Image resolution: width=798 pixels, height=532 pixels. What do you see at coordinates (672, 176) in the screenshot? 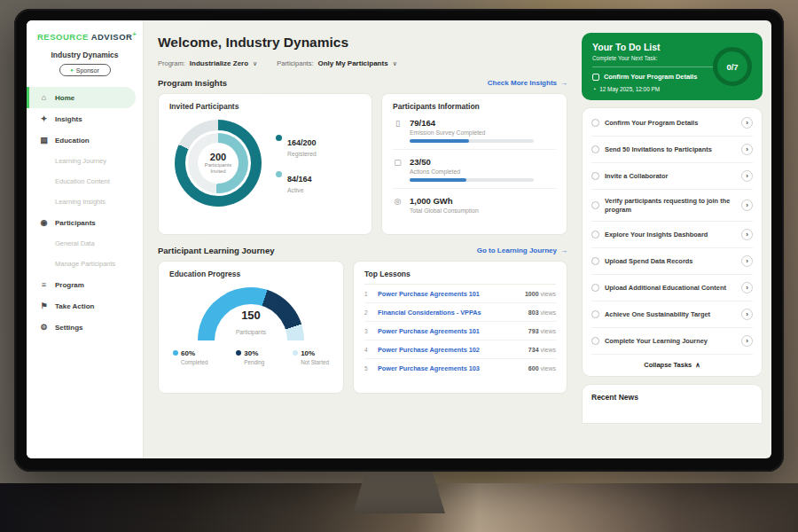
I see `task-row: Invite a Collaborator ›` at bounding box center [672, 176].